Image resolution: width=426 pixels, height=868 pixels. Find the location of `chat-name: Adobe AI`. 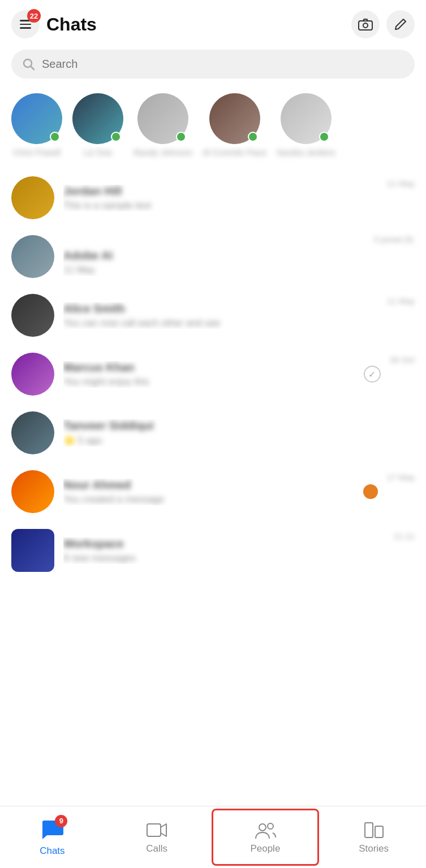

chat-name: Adobe AI is located at coordinates (239, 255).